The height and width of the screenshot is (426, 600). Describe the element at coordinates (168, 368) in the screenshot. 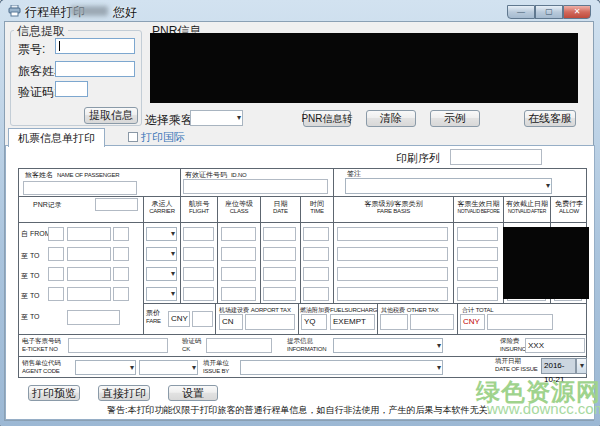

I see `agent-code-combobox-2: ▾` at that location.